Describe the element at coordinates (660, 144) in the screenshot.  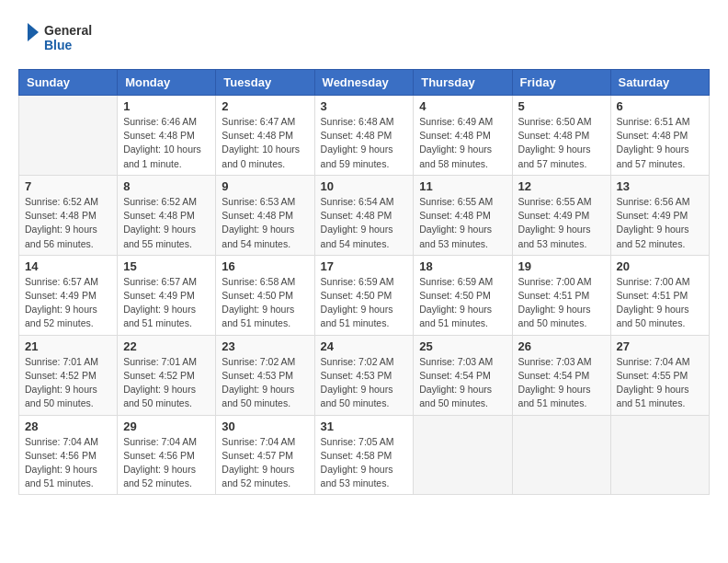
I see `day-info: Sunrise: 6:51 AM Sunset: 4:48 PM Dayligh…` at that location.